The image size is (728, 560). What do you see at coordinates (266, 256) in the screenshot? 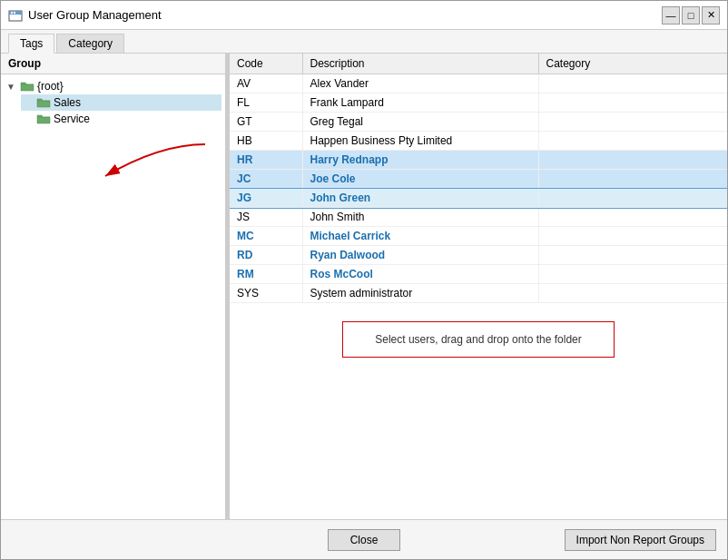
I see `cell-code: RD` at bounding box center [266, 256].